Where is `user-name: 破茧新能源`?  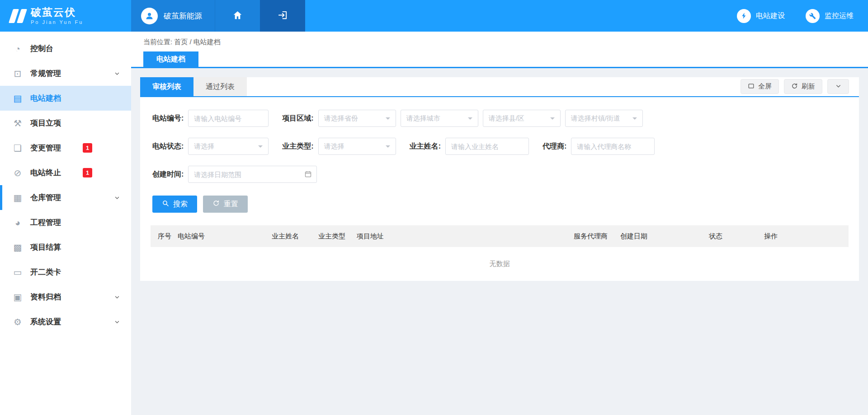
user-name: 破茧新能源 is located at coordinates (183, 16).